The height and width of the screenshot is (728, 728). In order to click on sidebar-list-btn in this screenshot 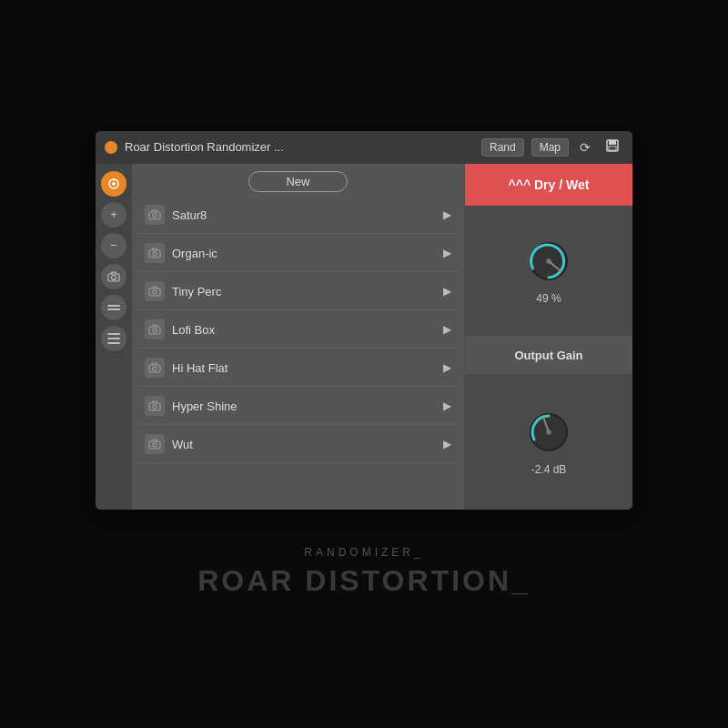, I will do `click(114, 339)`.